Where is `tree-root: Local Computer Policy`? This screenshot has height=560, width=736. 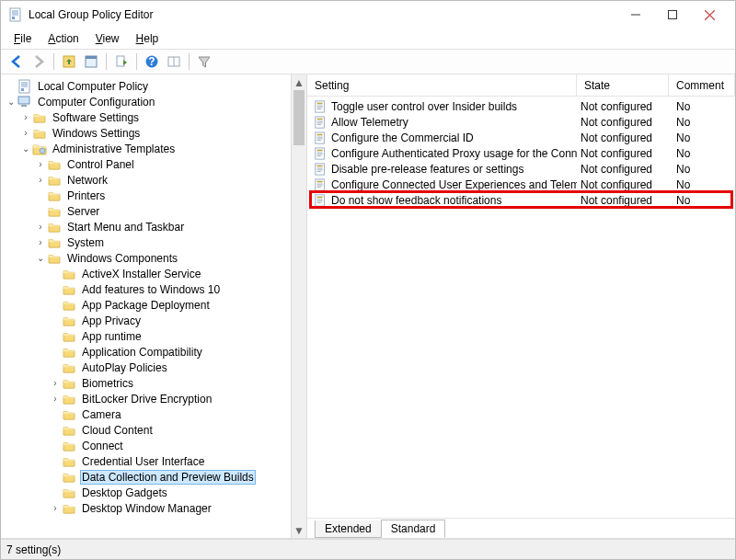
tree-root: Local Computer Policy is located at coordinates (147, 86).